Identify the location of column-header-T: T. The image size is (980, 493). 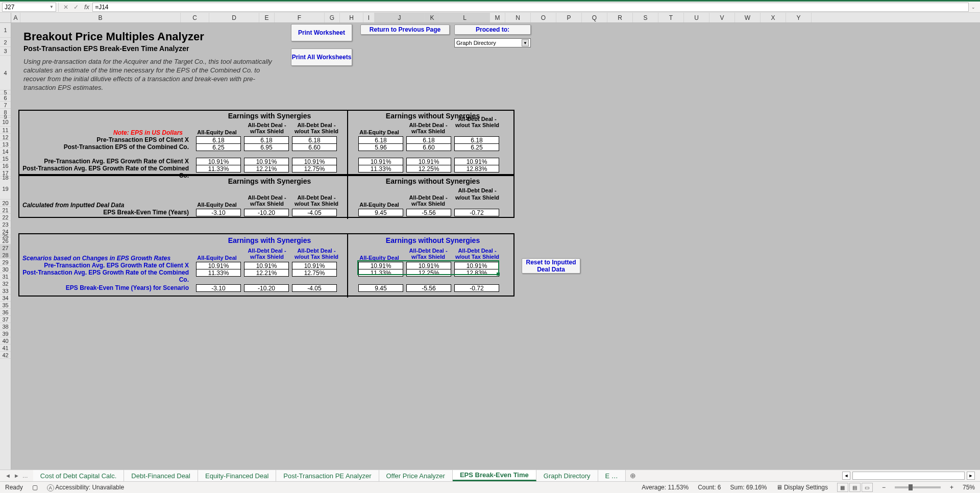
(671, 17).